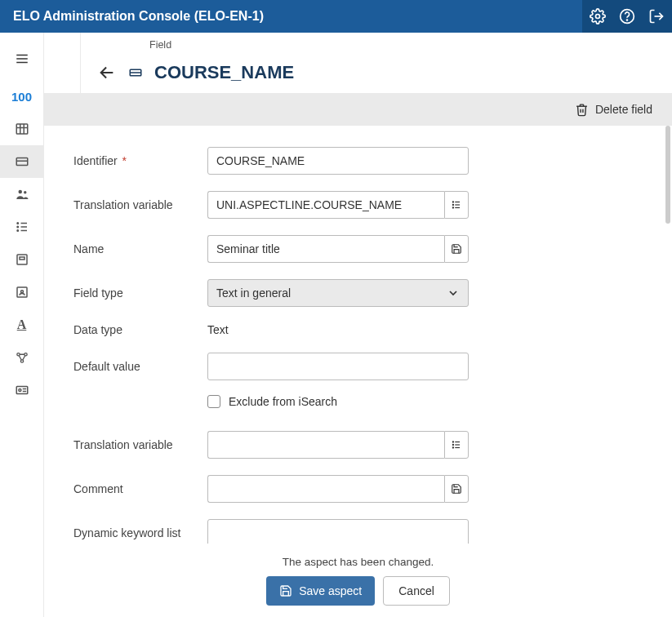 This screenshot has height=617, width=672. Describe the element at coordinates (22, 227) in the screenshot. I see `sidebar-item-list` at that location.